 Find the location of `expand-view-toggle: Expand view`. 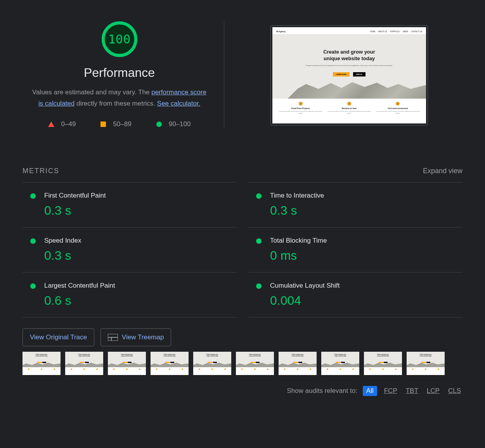

expand-view-toggle: Expand view is located at coordinates (443, 171).